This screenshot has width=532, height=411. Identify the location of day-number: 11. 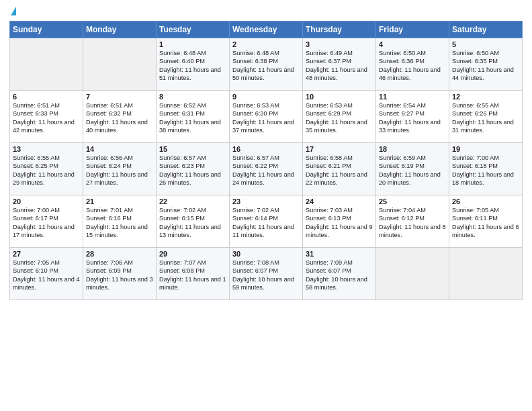
(412, 97).